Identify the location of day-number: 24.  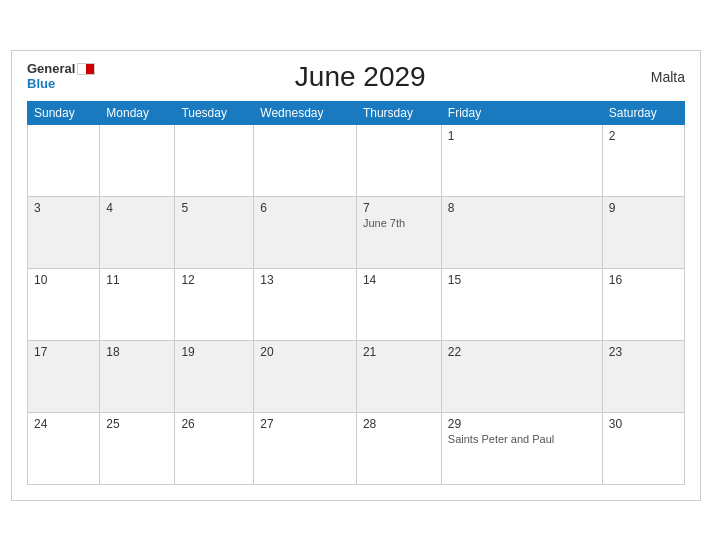
(64, 424).